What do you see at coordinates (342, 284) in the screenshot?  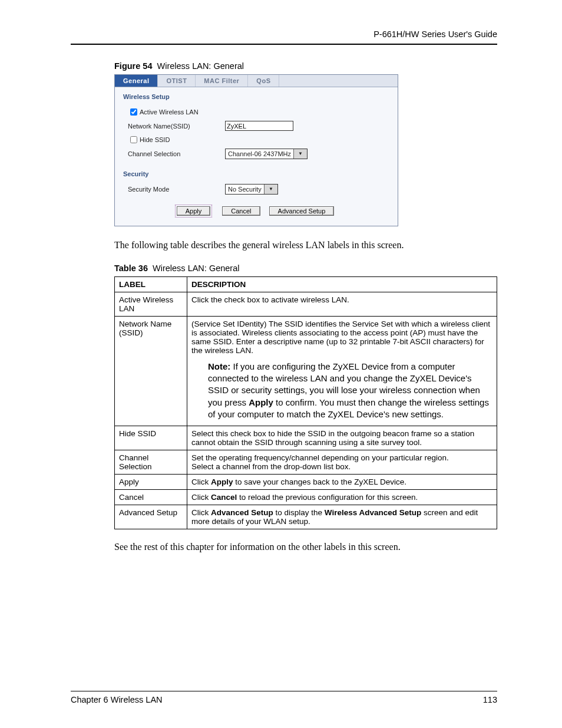 I see `th-description: DESCRIPTION` at bounding box center [342, 284].